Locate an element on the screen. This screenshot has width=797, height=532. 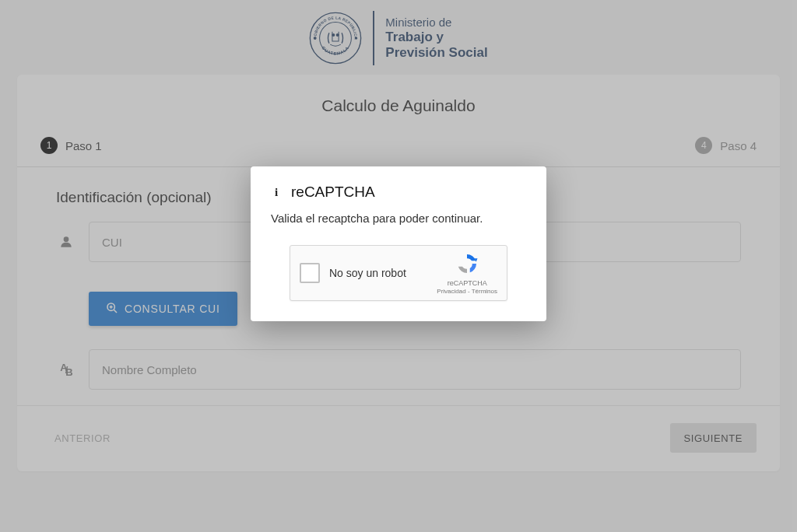
recaptcha-branding: reCAPTCHA Privacidad - Términos is located at coordinates (467, 274).